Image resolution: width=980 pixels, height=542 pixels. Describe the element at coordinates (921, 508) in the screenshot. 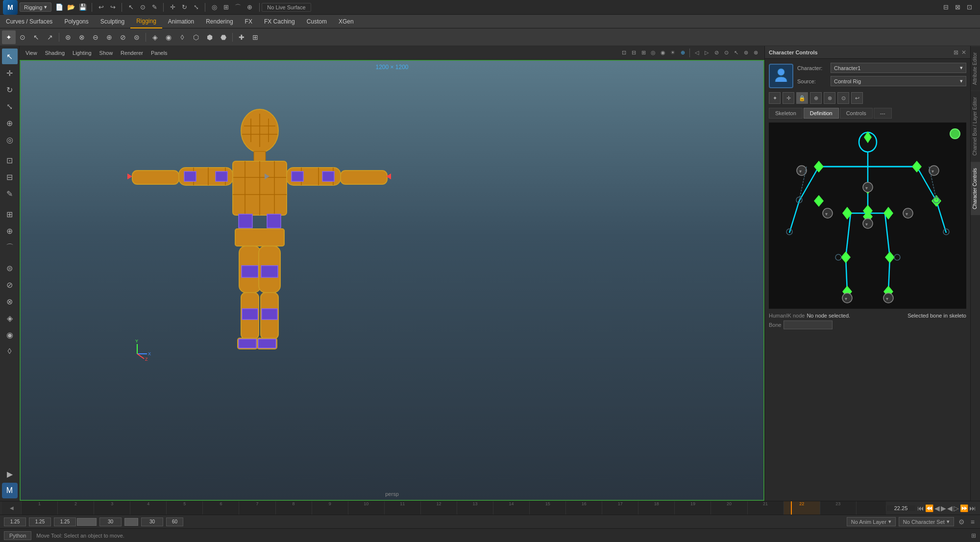

I see `go-start-btn: ⏮` at that location.